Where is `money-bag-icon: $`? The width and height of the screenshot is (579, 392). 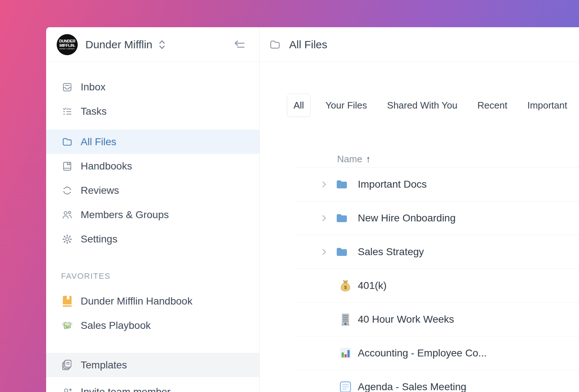
money-bag-icon: $ is located at coordinates (345, 286).